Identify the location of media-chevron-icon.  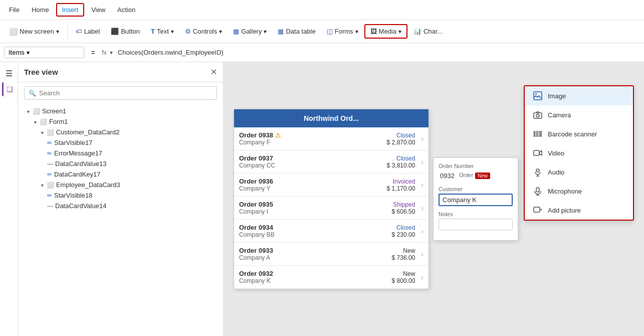
(400, 31).